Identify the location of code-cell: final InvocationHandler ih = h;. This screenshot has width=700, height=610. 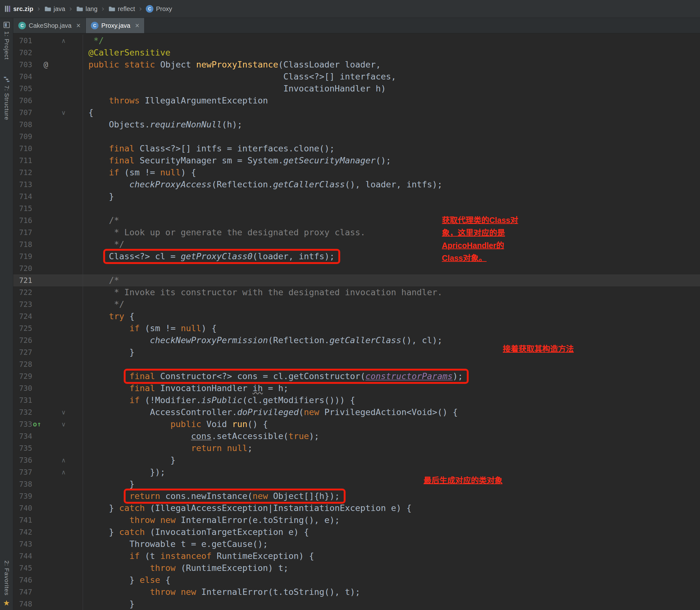
(391, 388).